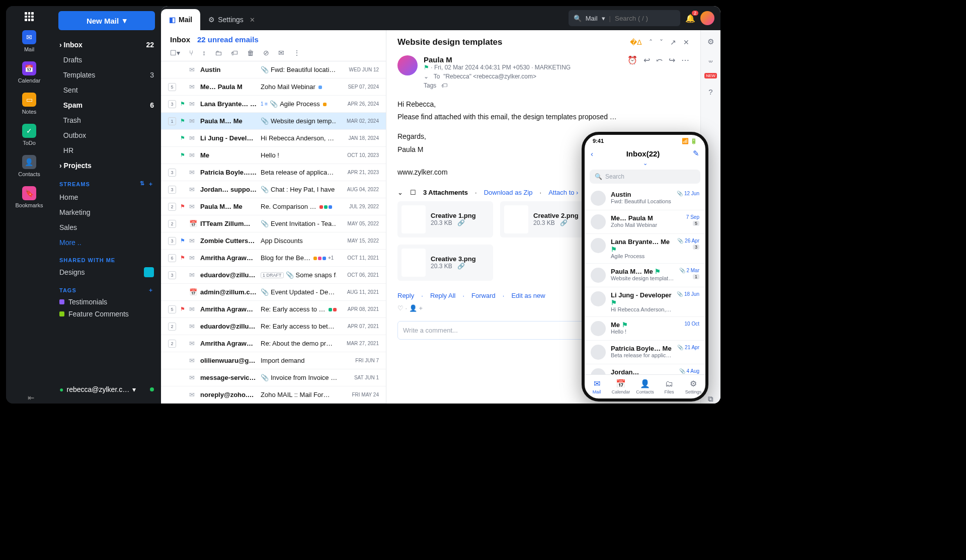 Image resolution: width=966 pixels, height=560 pixels. I want to click on conversation-icon: �ⵠ, so click(636, 42).